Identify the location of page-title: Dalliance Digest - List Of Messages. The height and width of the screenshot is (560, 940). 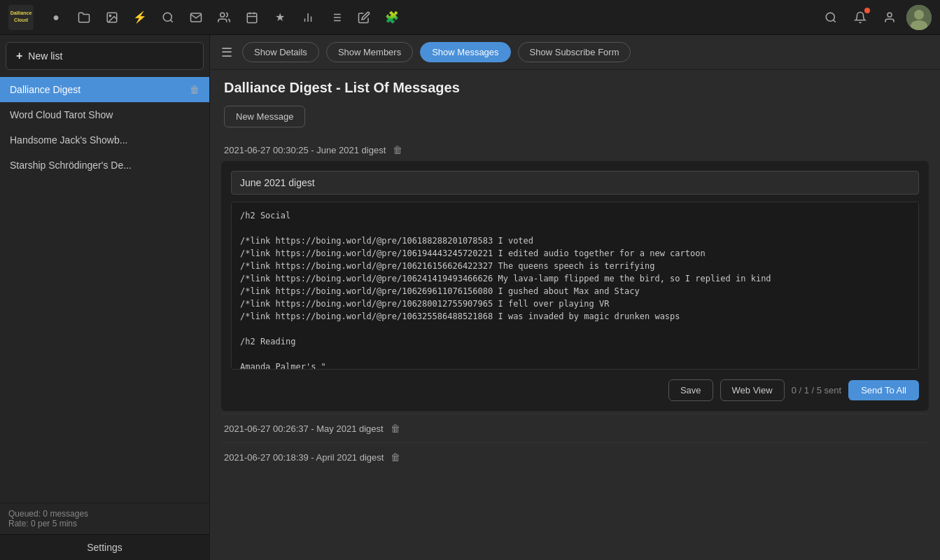
(575, 88).